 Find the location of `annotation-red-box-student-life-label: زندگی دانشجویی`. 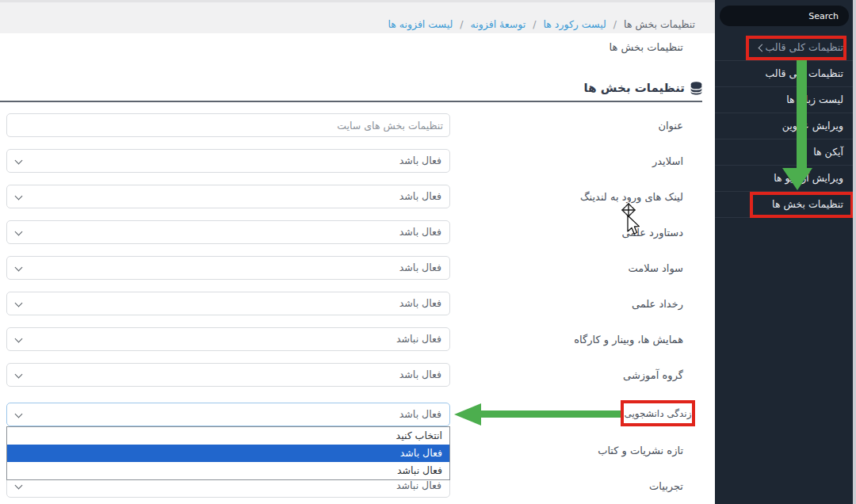

annotation-red-box-student-life-label: زندگی دانشجویی is located at coordinates (658, 414).